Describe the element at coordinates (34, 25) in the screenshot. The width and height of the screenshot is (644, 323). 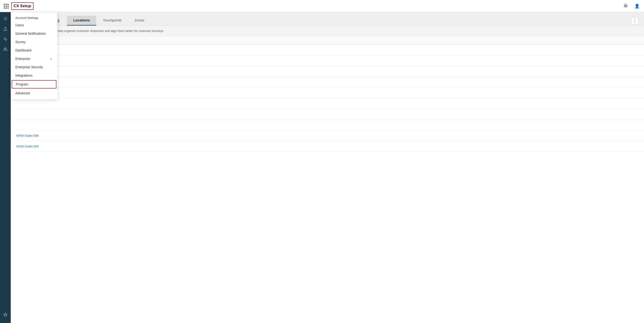
I see `dropdown-item-users: Users` at that location.